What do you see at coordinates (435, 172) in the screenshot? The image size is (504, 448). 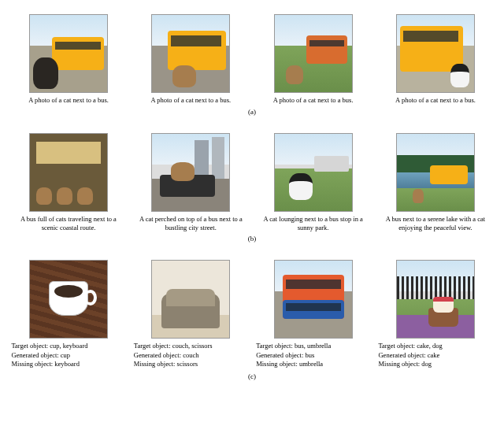 I see `image-bus-lake-cat` at bounding box center [435, 172].